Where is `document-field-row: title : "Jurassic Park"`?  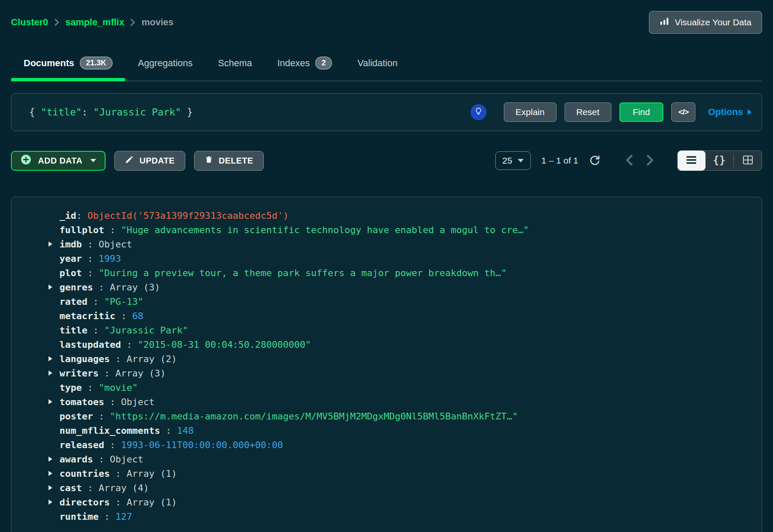 document-field-row: title : "Jurassic Park" is located at coordinates (401, 330).